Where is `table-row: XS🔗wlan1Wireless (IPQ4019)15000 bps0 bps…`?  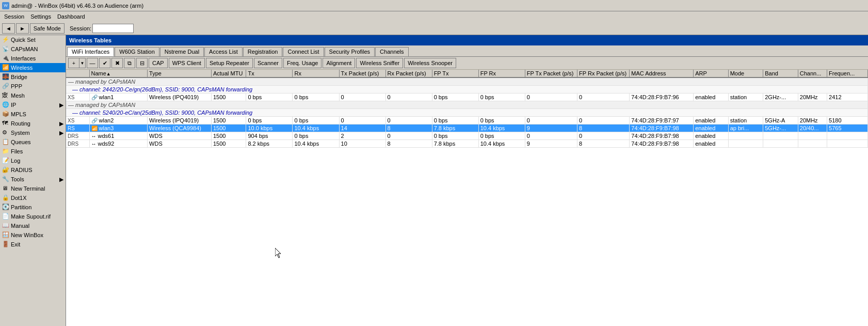
table-row: XS🔗wlan1Wireless (IPQ4019)15000 bps0 bps… is located at coordinates (467, 97).